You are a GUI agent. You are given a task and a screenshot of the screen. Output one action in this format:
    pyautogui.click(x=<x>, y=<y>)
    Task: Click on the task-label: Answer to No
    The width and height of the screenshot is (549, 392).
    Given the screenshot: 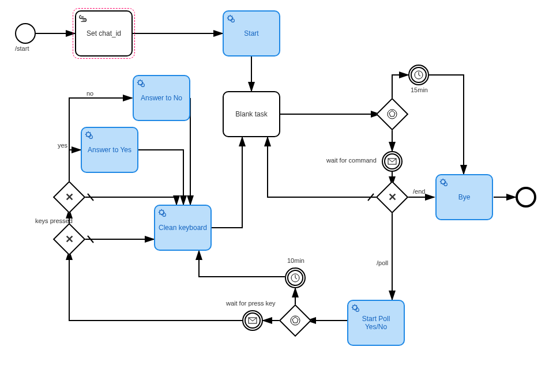 What is the action you would take?
    pyautogui.click(x=161, y=98)
    